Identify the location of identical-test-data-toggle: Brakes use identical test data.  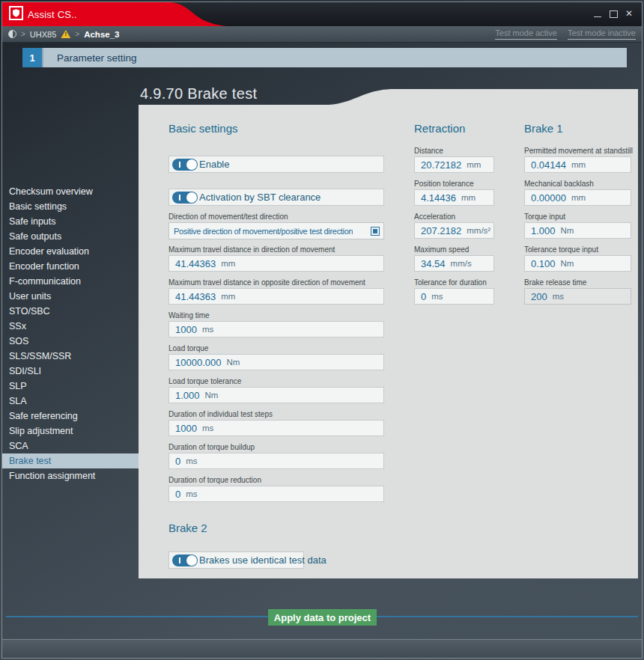
(237, 560).